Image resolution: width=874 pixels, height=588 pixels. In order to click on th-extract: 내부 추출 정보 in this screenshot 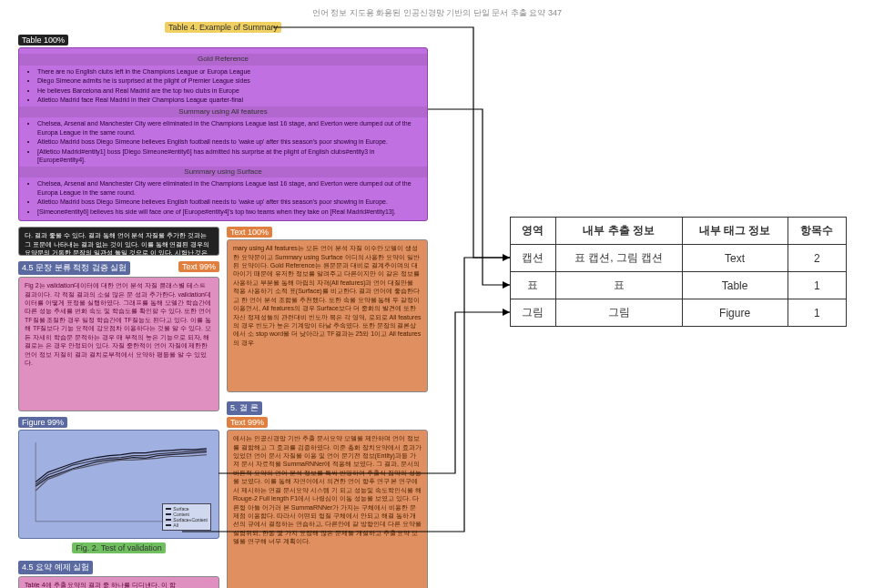, I will do `click(619, 231)`.